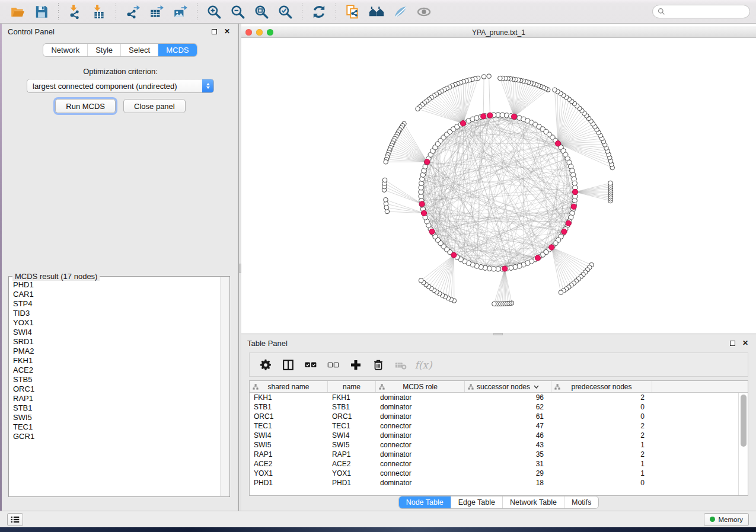  Describe the element at coordinates (115, 285) in the screenshot. I see `mcds-result-item: PHD1` at that location.